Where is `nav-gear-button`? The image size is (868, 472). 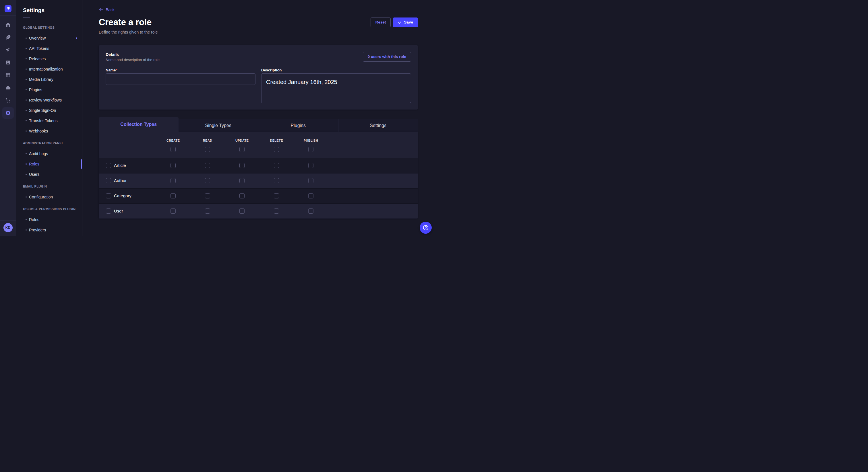 nav-gear-button is located at coordinates (8, 113).